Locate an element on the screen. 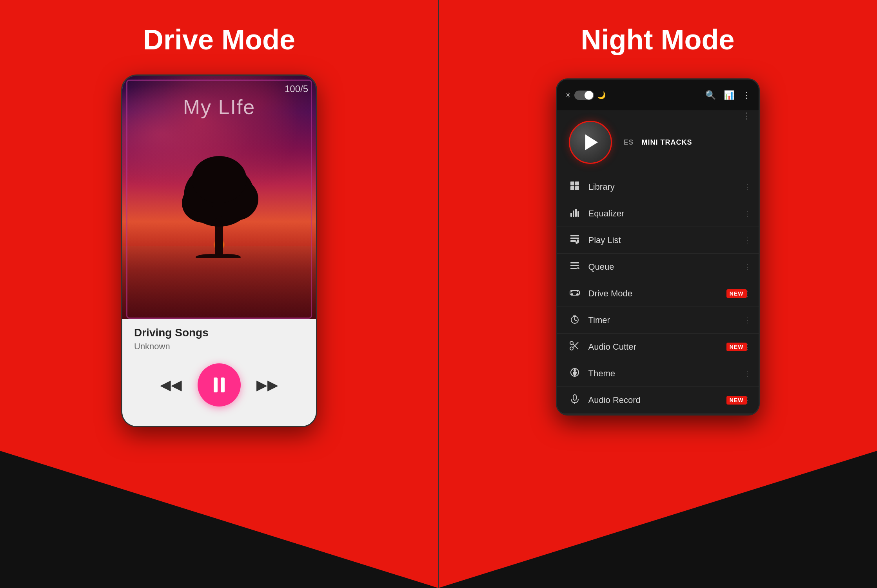 The image size is (877, 588). queue-icon is located at coordinates (575, 267).